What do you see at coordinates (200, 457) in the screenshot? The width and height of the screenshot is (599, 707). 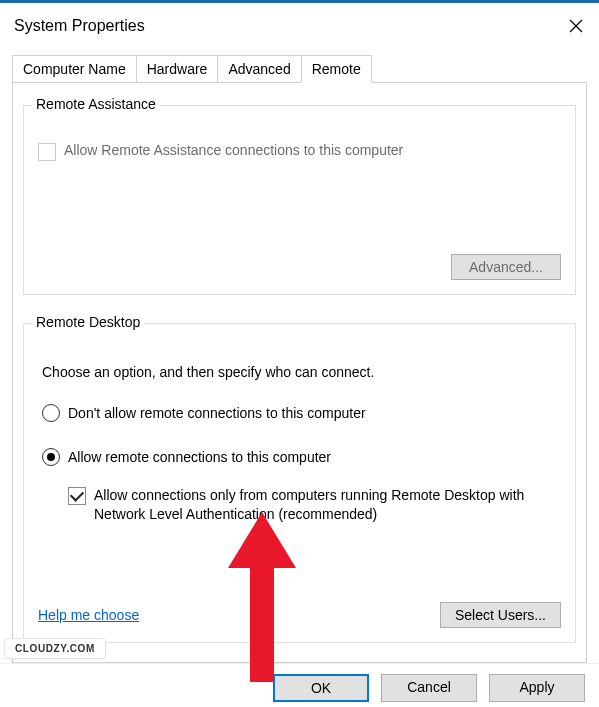 I see `radio-allow-label: Allow remote connections to this compute…` at bounding box center [200, 457].